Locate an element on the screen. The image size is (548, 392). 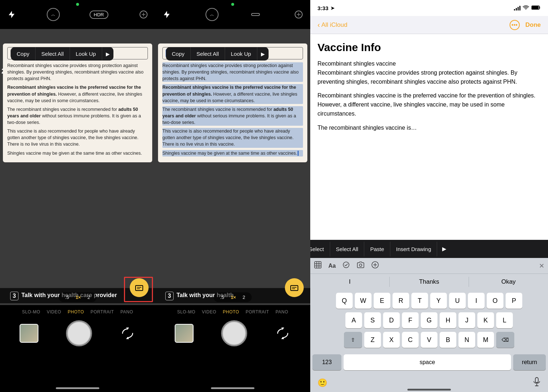
key-w: W is located at coordinates (363, 301).